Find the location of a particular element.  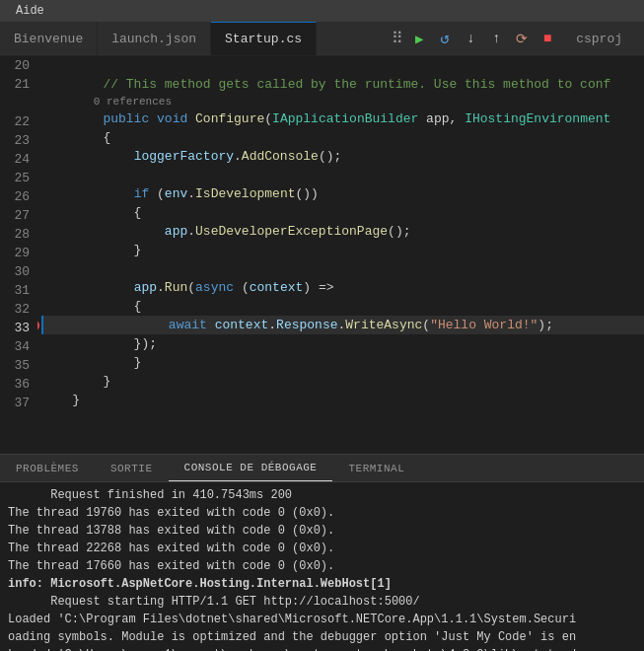

method-configure: Configure is located at coordinates (230, 118).